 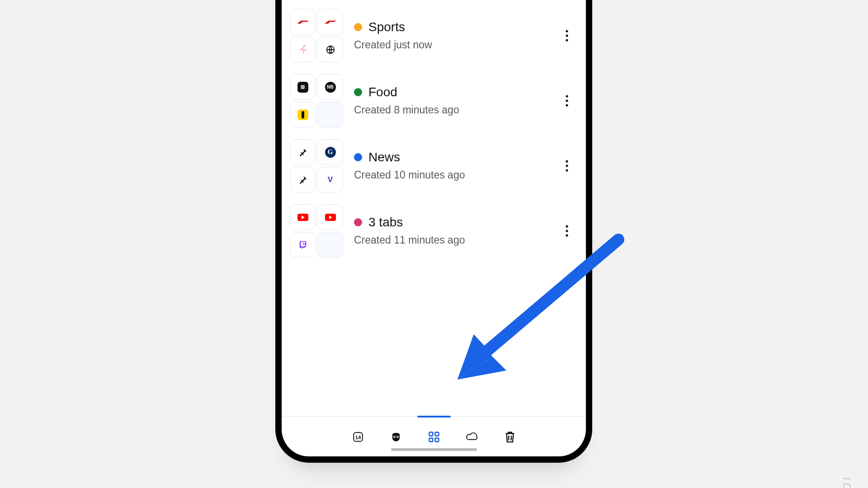 What do you see at coordinates (303, 87) in the screenshot?
I see `favicon-dark-square-icon: ⊞` at bounding box center [303, 87].